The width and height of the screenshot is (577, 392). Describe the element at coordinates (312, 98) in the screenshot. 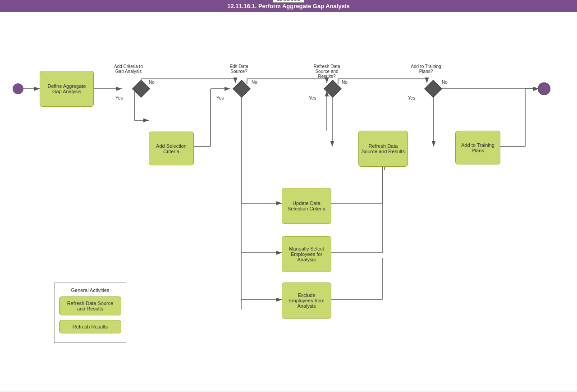

I see `gateway3-yes: Yes` at that location.